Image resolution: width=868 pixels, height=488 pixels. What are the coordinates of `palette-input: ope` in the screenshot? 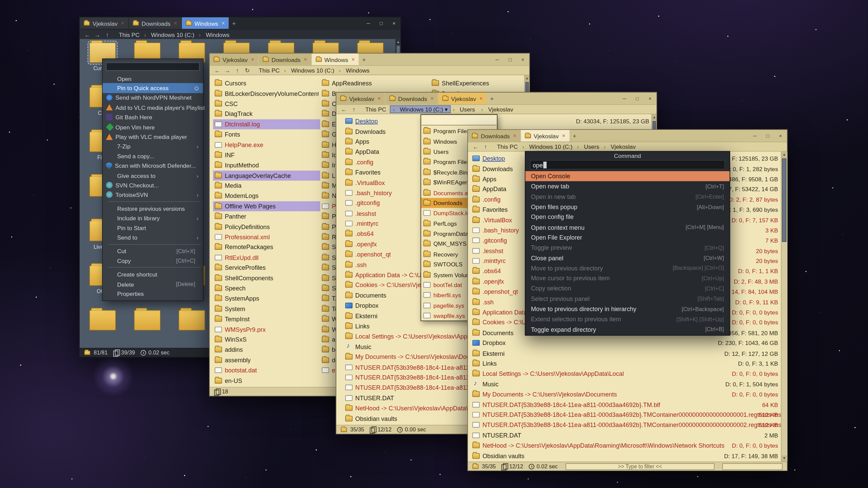 It's located at (628, 165).